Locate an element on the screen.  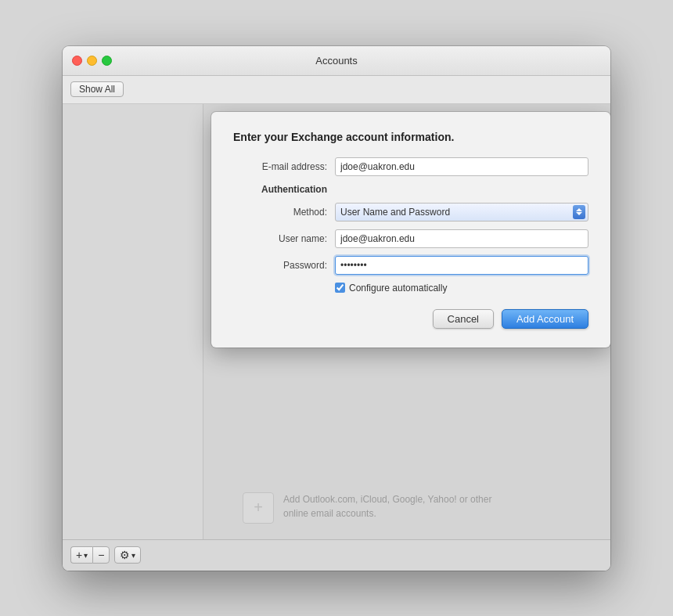
auth-section-row: Authentication is located at coordinates (411, 189).